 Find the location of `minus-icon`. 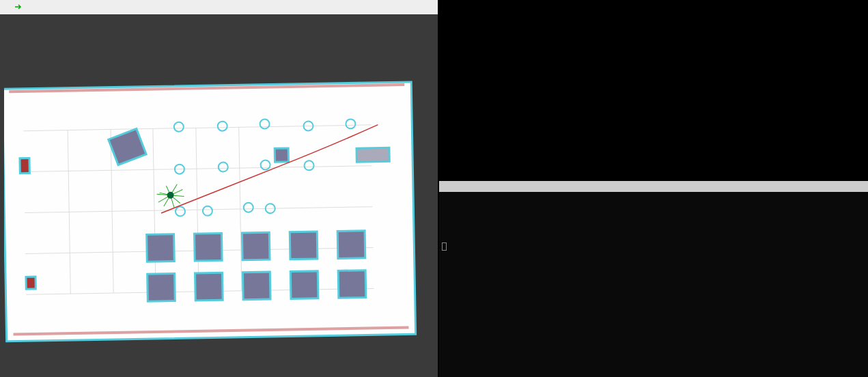

minus-icon is located at coordinates (59, 7).